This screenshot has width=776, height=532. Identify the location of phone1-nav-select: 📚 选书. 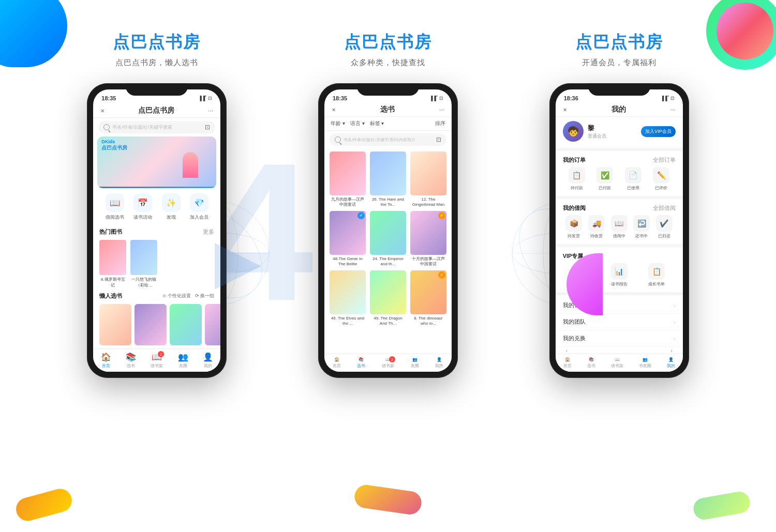
(131, 360).